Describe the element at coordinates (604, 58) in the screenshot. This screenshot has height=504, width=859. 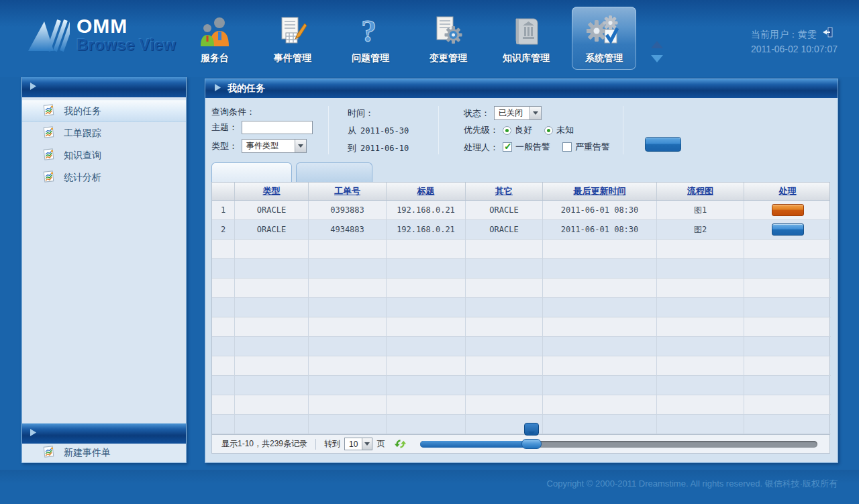
I see `nav-item-label: 系统管理` at that location.